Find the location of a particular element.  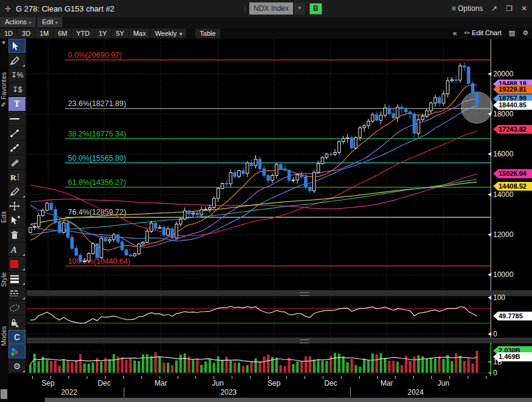

rsi-tick-label: 100 is located at coordinates (499, 298).